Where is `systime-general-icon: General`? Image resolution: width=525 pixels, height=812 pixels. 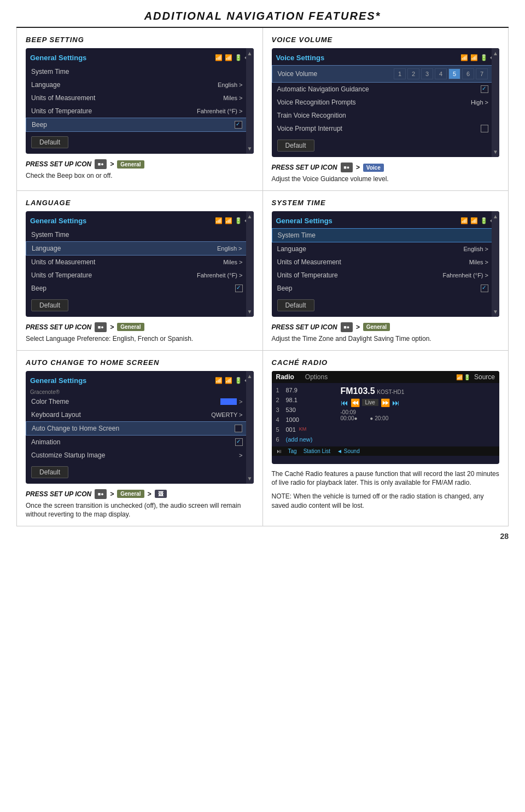
systime-general-icon: General is located at coordinates (376, 327).